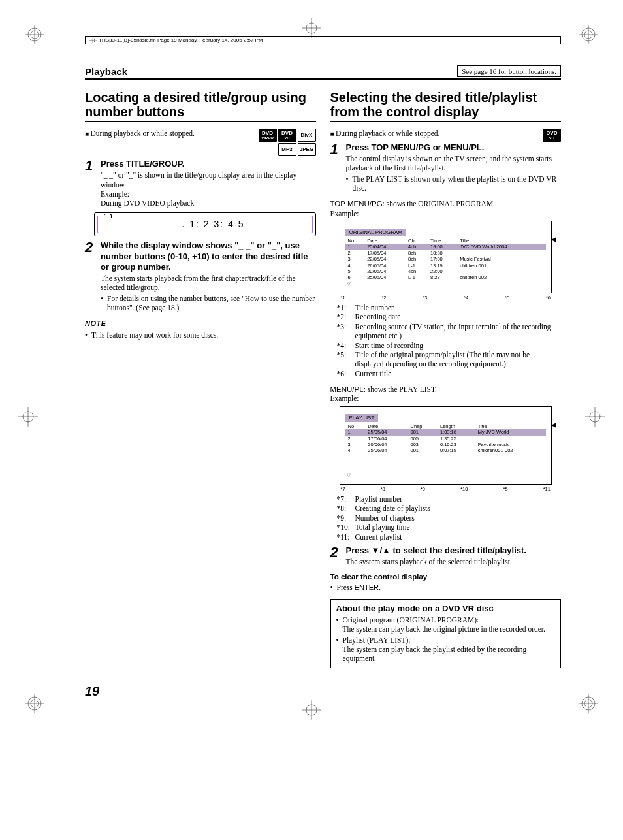 The image size is (623, 840). What do you see at coordinates (446, 298) in the screenshot?
I see `original-program-marks: *1*2*3*4*5*6` at bounding box center [446, 298].